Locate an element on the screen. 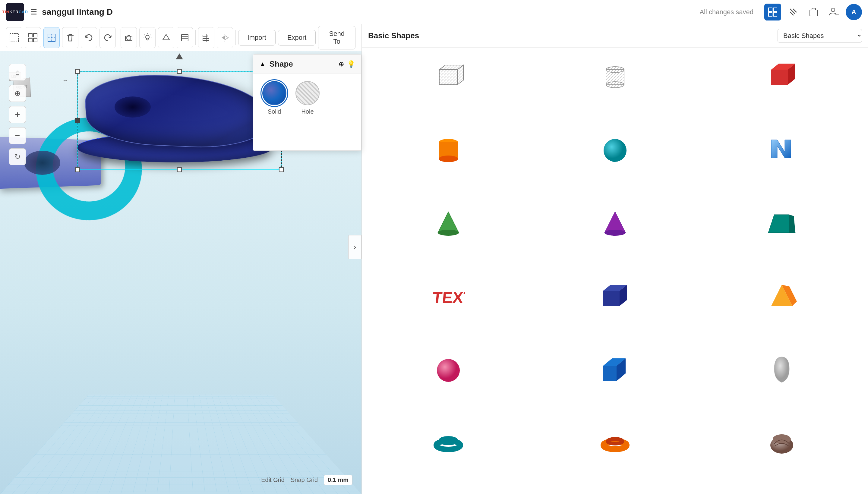 This screenshot has height=494, width=868. ungroup-tool is located at coordinates (52, 38).